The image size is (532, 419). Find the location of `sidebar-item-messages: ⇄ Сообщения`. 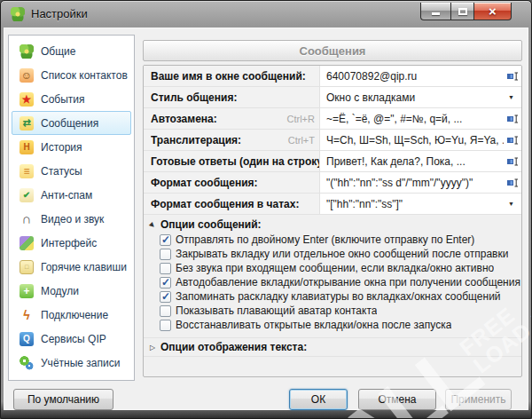

sidebar-item-messages: ⇄ Сообщения is located at coordinates (71, 123).